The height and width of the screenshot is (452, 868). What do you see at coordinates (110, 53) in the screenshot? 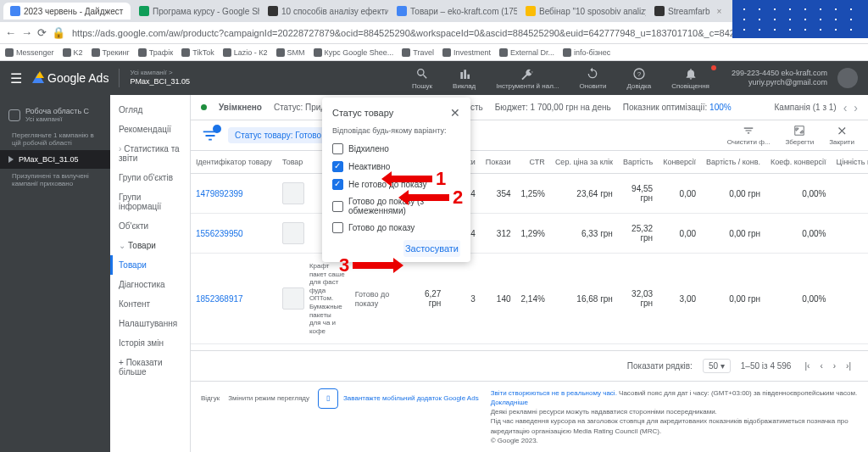
I see `bookmark: Трекинг` at bounding box center [110, 53].